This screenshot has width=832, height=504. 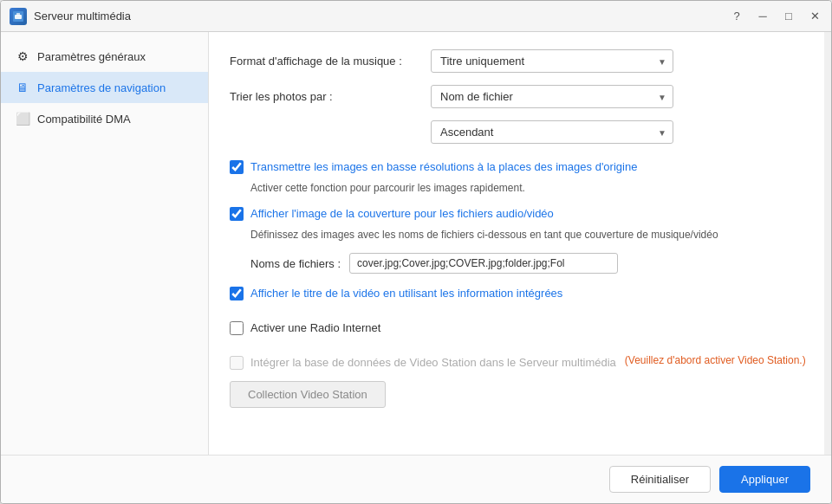 What do you see at coordinates (828, 243) in the screenshot?
I see `scrollbar-area` at bounding box center [828, 243].